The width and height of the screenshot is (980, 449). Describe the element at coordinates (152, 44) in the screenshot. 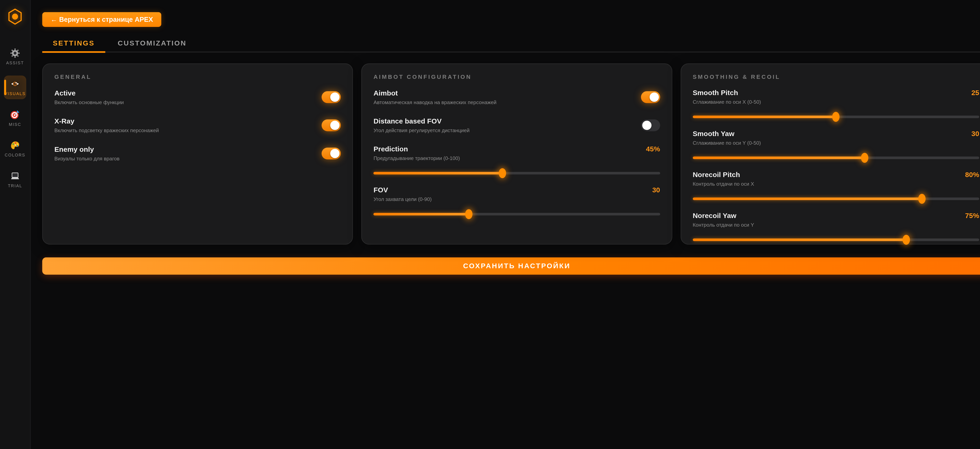

I see `tab-customization: CUSTOMIZATION` at that location.